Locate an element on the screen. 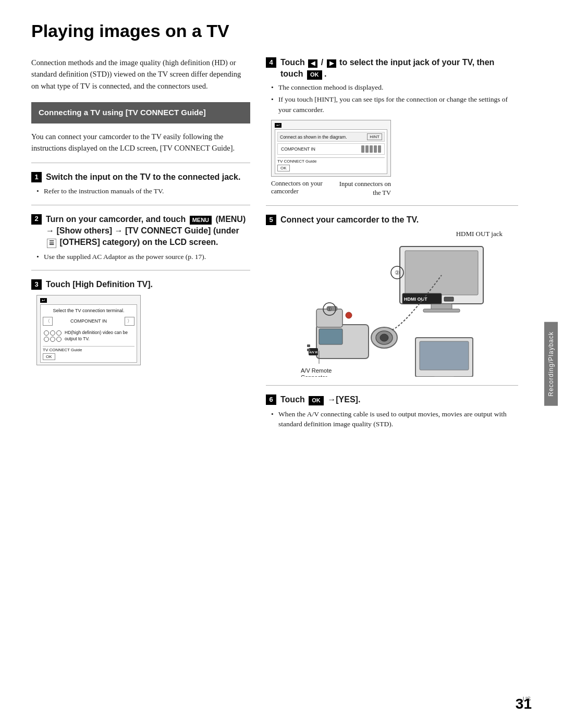  step-2-number: 2 is located at coordinates (36, 219).